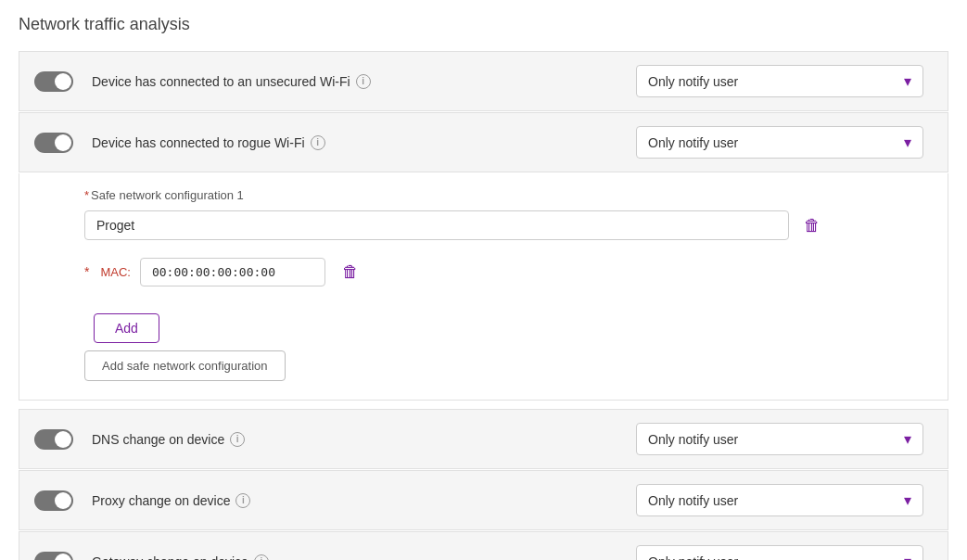  Describe the element at coordinates (209, 143) in the screenshot. I see `rogue-wifi-label: Device has connected to rogue Wi-Fi i` at that location.